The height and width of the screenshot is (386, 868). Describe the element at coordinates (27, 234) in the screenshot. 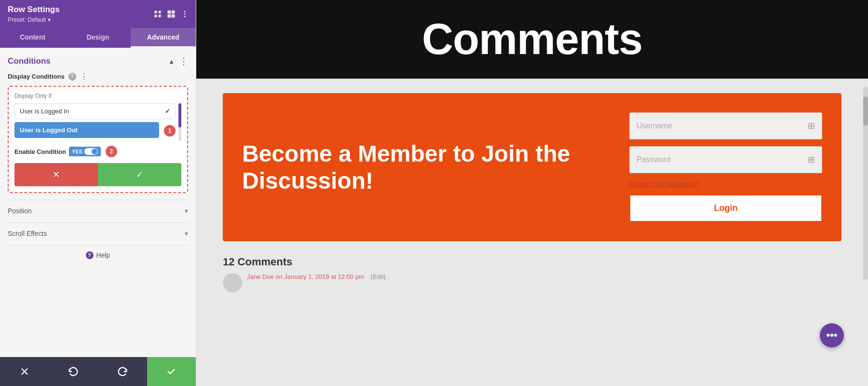

I see `scroll-effects-title: Scroll Effects` at that location.